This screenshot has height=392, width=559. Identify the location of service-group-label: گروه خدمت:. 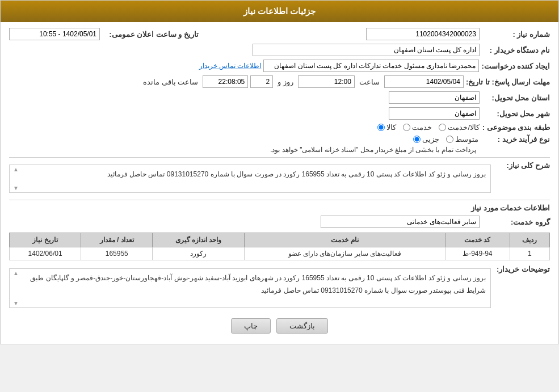
(516, 222).